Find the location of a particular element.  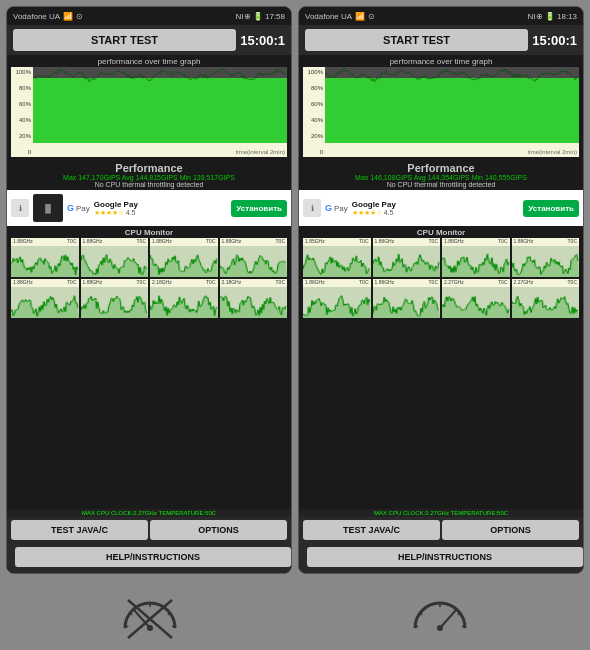

status-bar-2: Vodafone UA 📶 ⊙ NI⊕ 🔋 18:13 is located at coordinates (441, 16).